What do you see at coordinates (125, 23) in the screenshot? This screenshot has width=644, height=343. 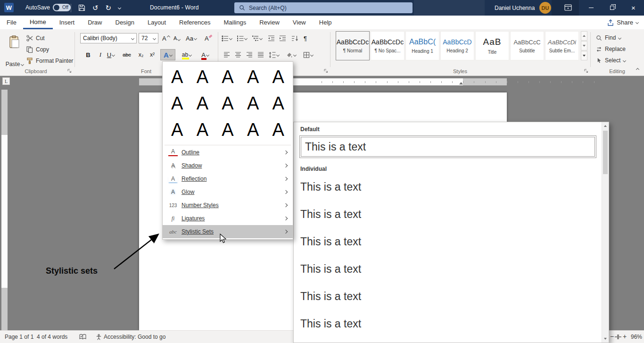 I see `tab-design: Design` at bounding box center [125, 23].